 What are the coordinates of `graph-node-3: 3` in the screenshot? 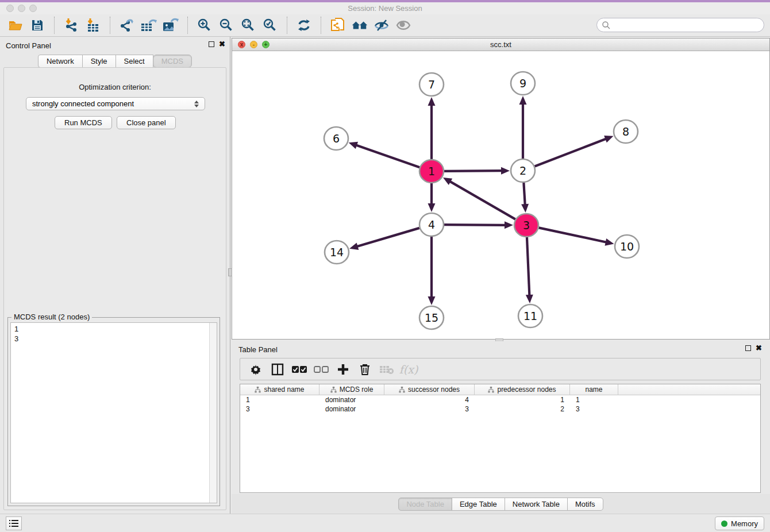 It's located at (526, 225).